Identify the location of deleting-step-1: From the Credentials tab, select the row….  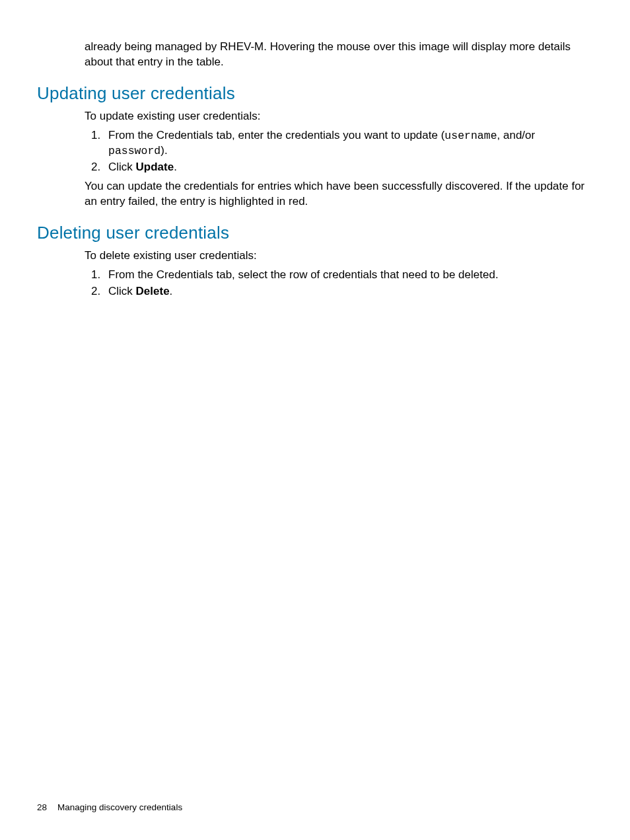
(339, 275).